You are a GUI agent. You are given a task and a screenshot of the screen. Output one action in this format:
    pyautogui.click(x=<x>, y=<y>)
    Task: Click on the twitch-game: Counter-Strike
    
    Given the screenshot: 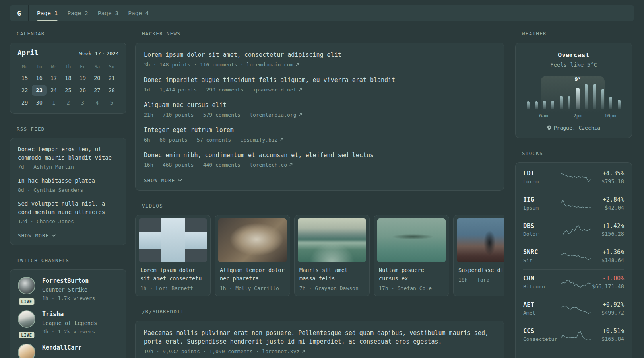 What is the action you would take?
    pyautogui.click(x=68, y=290)
    